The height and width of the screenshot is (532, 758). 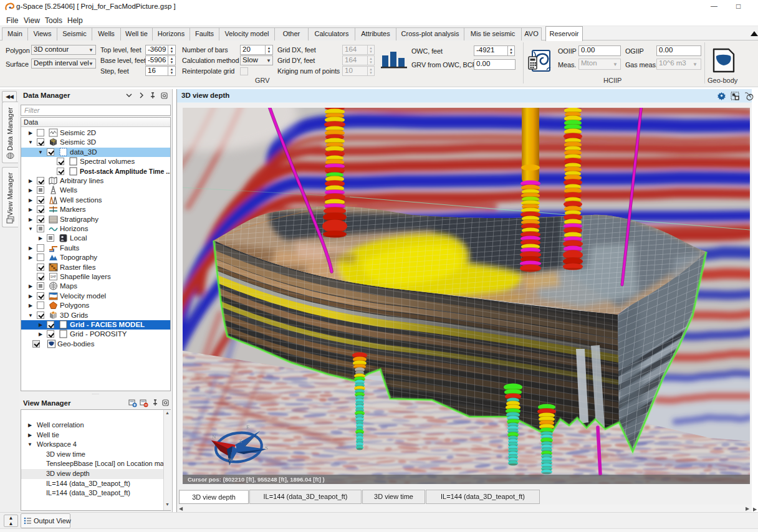 I want to click on svg-text: S, so click(x=267, y=448).